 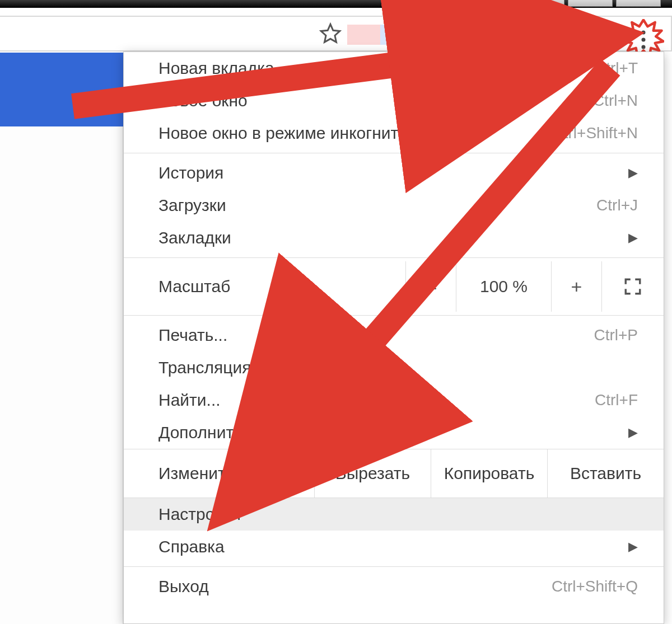 I want to click on menu-item-print: Печать... Ctrl+P, so click(x=394, y=335).